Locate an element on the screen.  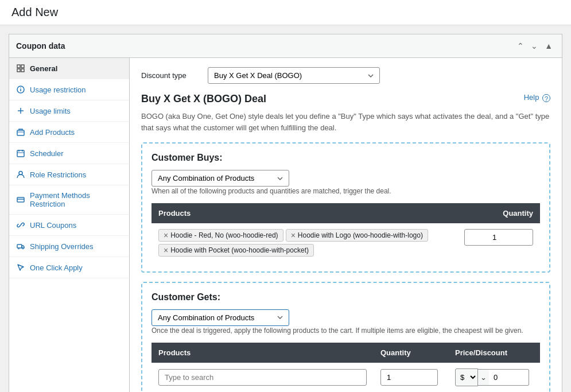
coupon-data-controls: ⌃ ⌄ ▲ is located at coordinates (535, 46).